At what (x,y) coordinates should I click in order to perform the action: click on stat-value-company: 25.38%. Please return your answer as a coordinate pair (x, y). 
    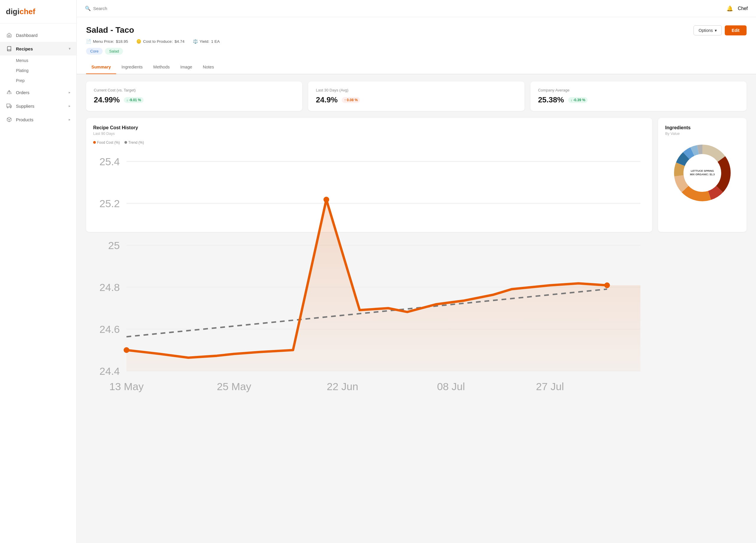
    Looking at the image, I should click on (551, 100).